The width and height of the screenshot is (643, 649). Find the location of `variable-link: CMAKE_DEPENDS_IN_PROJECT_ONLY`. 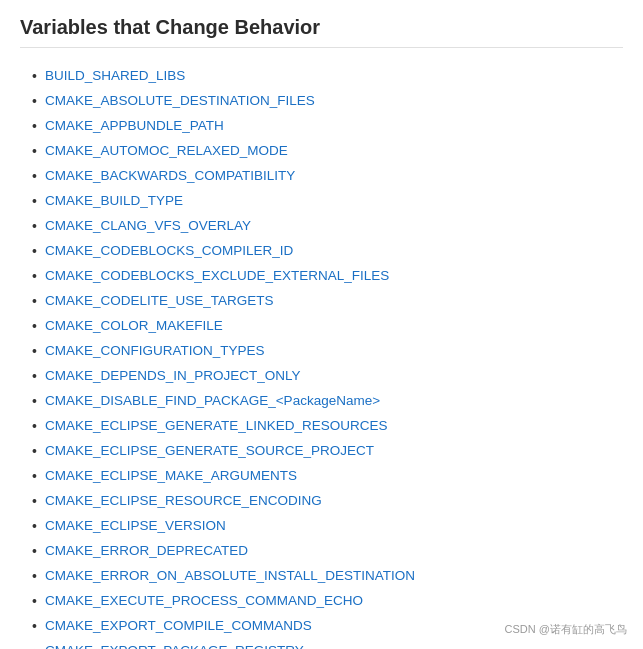

variable-link: CMAKE_DEPENDS_IN_PROJECT_ONLY is located at coordinates (173, 376).